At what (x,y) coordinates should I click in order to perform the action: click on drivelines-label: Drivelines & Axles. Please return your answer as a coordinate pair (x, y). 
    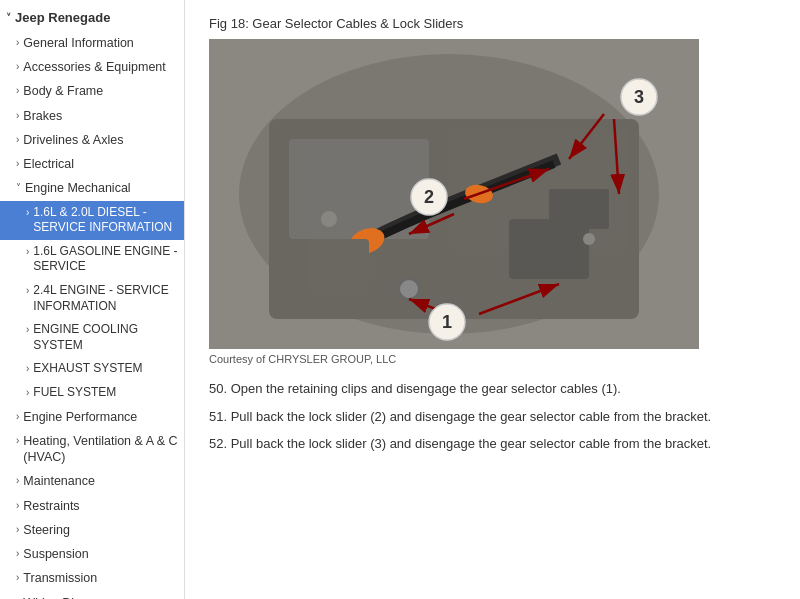
    Looking at the image, I should click on (73, 140).